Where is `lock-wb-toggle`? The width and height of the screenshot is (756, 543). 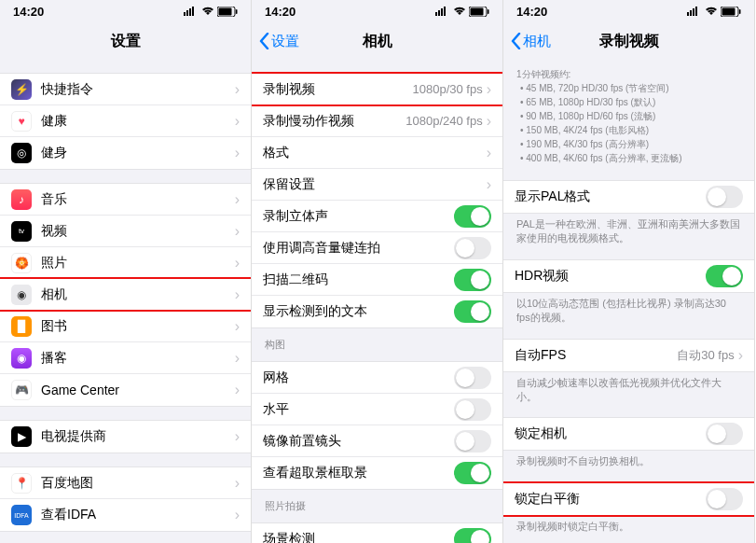 lock-wb-toggle is located at coordinates (724, 499).